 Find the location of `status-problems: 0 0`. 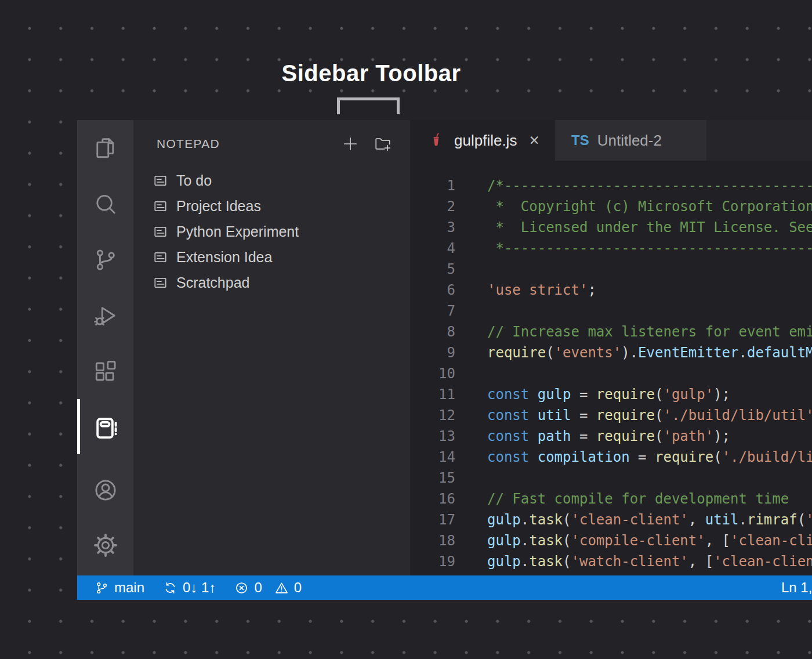

status-problems: 0 0 is located at coordinates (268, 588).